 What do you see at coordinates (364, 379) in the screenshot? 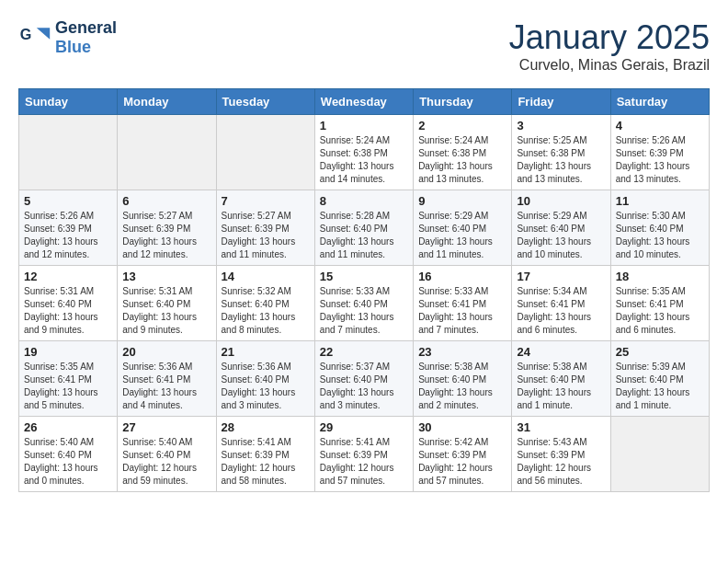
I see `calendar-week-row: 19Sunrise: 5:35 AM Sunset: 6:41 PM Dayli…` at bounding box center [364, 379].